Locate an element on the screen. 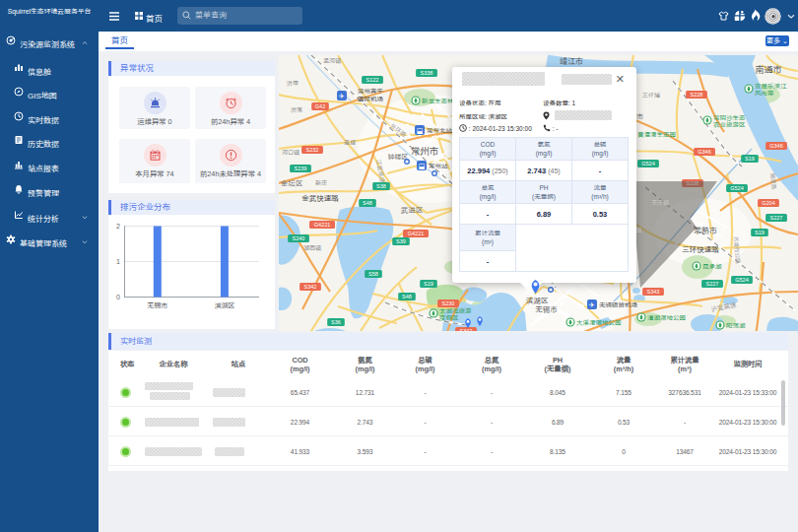 This screenshot has height=532, width=798. svg-text: 王庄镇 is located at coordinates (660, 203).